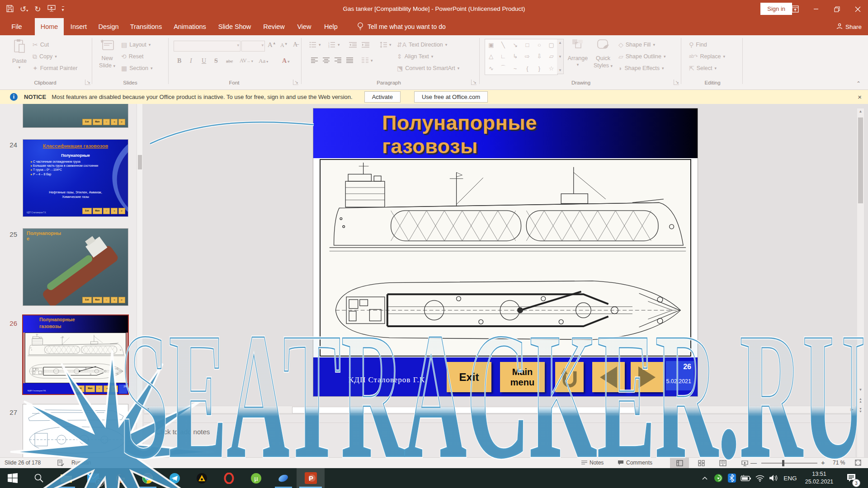 This screenshot has width=868, height=488. Describe the element at coordinates (45, 56) in the screenshot. I see `copy-button: ⧉Copy▾` at that location.